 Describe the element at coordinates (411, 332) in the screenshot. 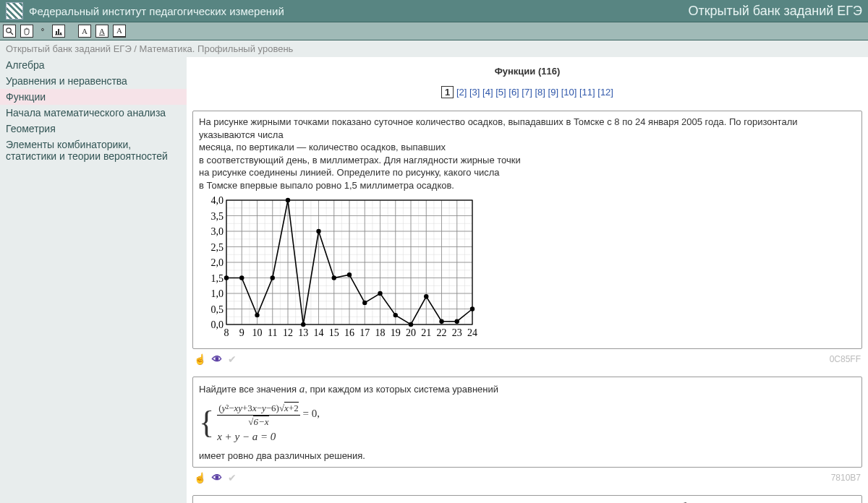

I see `svg-text: 20` at that location.